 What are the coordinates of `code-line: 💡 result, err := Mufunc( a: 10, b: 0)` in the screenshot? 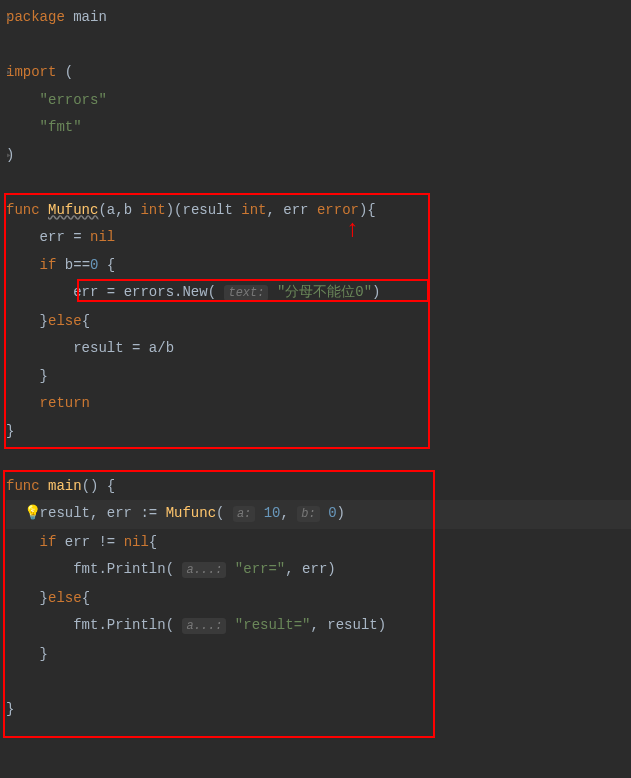 It's located at (318, 514).